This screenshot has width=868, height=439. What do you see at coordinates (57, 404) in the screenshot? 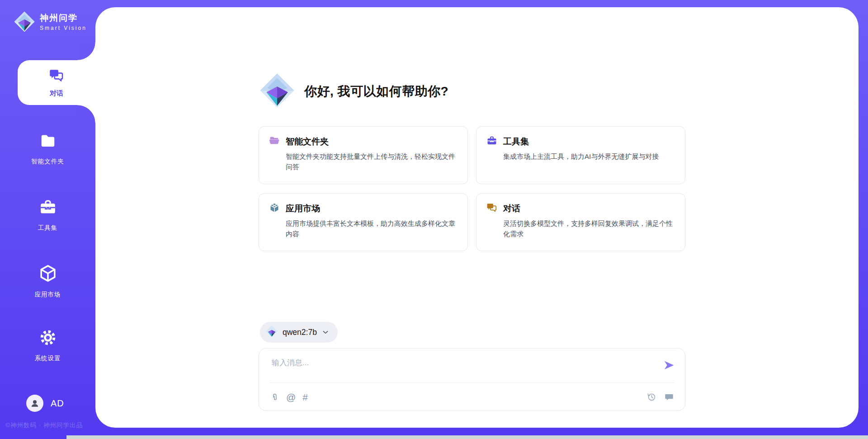
I see `user-initials: AD` at bounding box center [57, 404].